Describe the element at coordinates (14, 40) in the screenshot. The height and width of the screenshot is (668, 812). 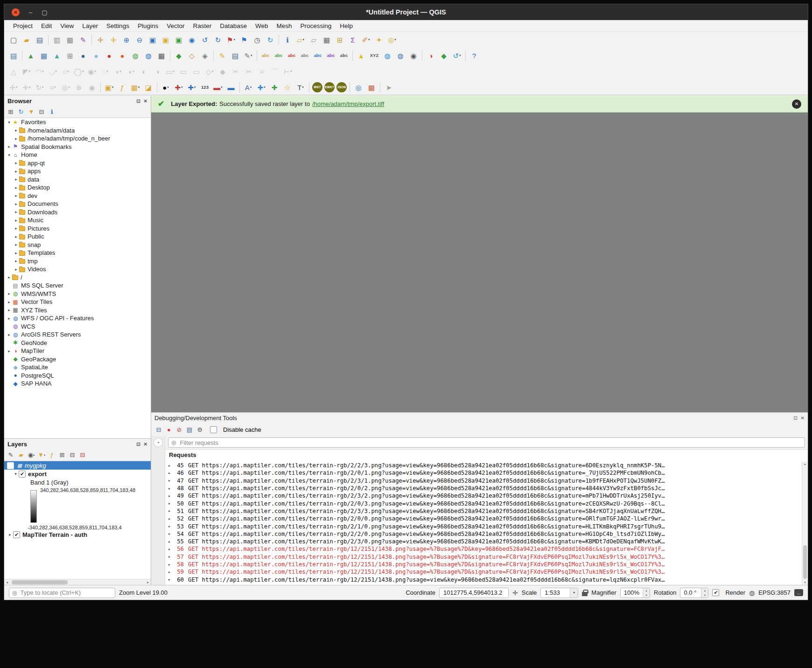
I see `new-project-icon: ▢` at that location.